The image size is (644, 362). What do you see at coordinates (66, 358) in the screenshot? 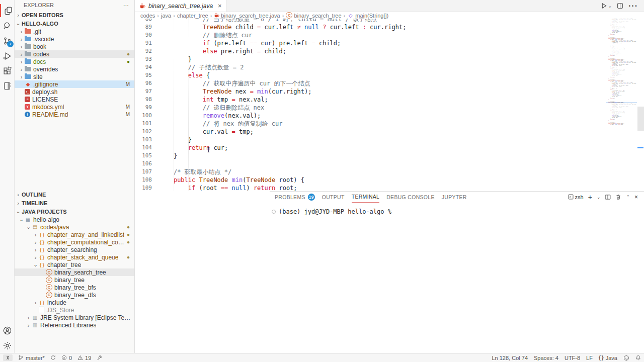
I see `status-errors: 0` at bounding box center [66, 358].